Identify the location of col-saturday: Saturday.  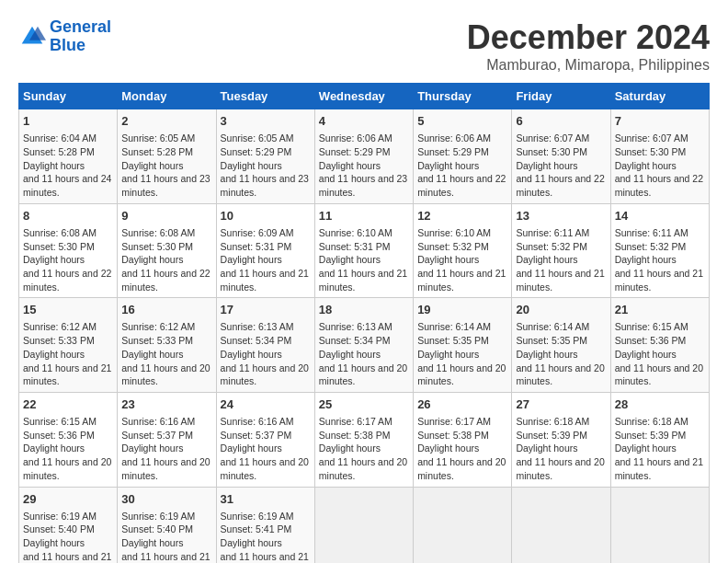
(660, 97).